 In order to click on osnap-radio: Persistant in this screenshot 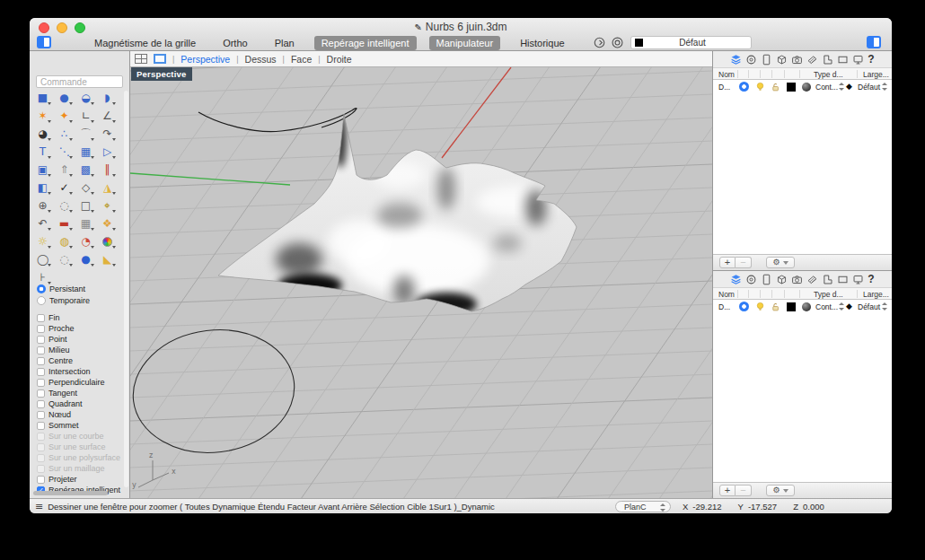, I will do `click(84, 289)`.